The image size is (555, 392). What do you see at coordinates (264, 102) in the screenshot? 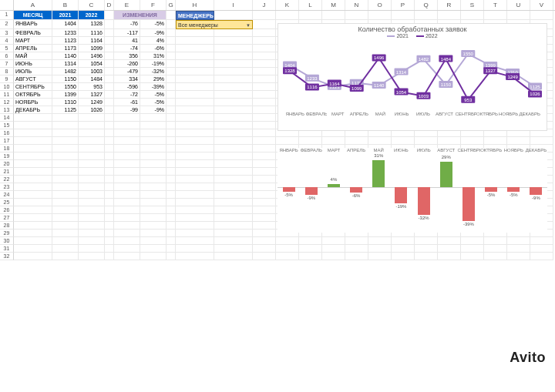
I see `cell-r12-c9` at bounding box center [264, 102].